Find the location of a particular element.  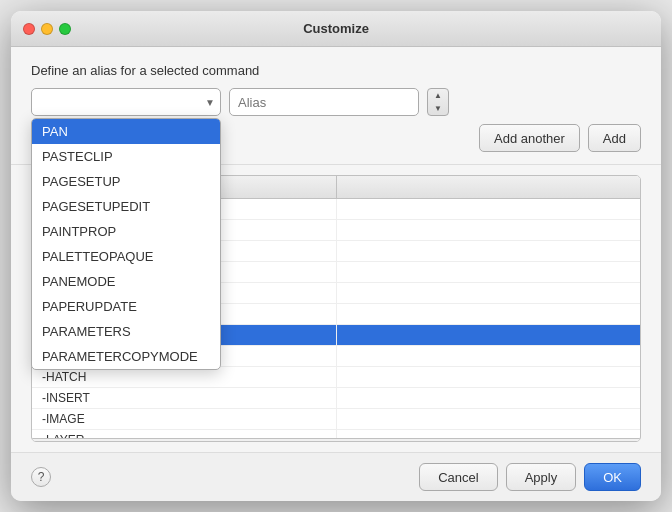

table-row: -IMAGE is located at coordinates (336, 420).